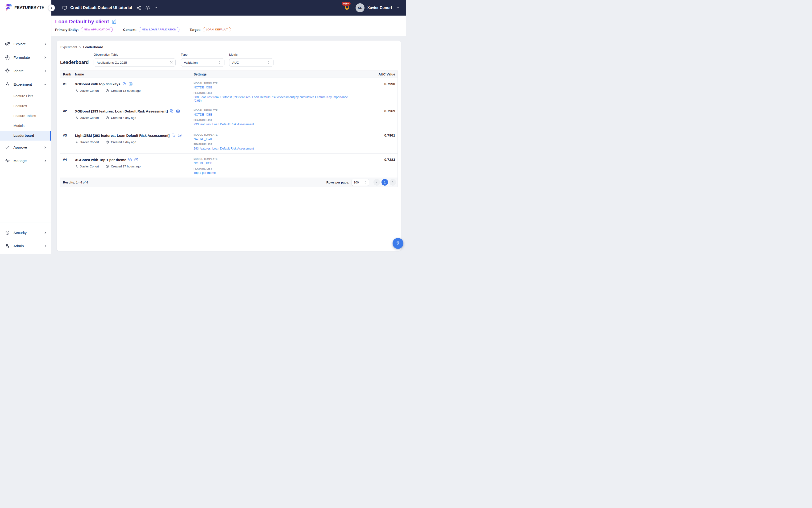  I want to click on sidebar-item-models: Models, so click(26, 126).